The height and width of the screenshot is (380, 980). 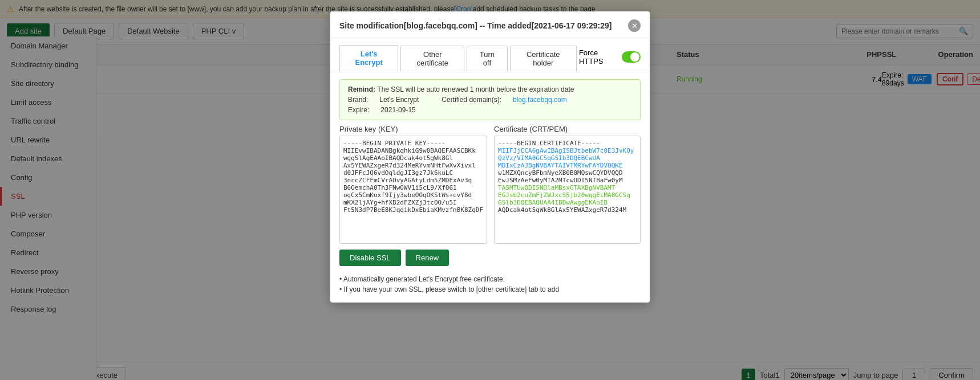 What do you see at coordinates (487, 58) in the screenshot?
I see `tab-turn-off: Turn off` at bounding box center [487, 58].